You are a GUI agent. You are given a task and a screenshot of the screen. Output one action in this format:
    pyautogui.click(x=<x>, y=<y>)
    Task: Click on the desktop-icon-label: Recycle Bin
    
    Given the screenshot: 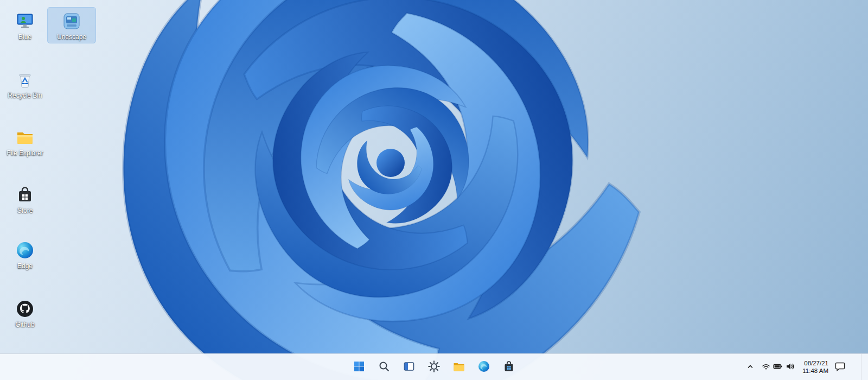 What is the action you would take?
    pyautogui.click(x=25, y=96)
    